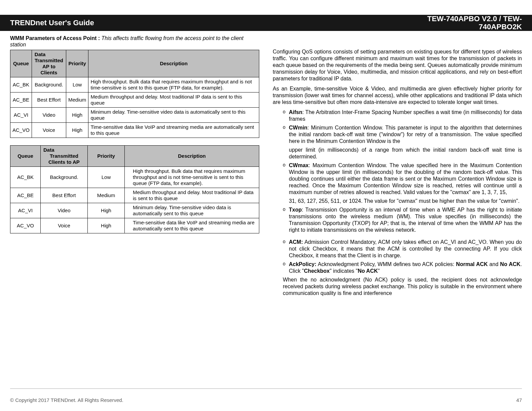  I want to click on wmm-intro: WMM Parameters of Access Point : This af…, so click(135, 41).